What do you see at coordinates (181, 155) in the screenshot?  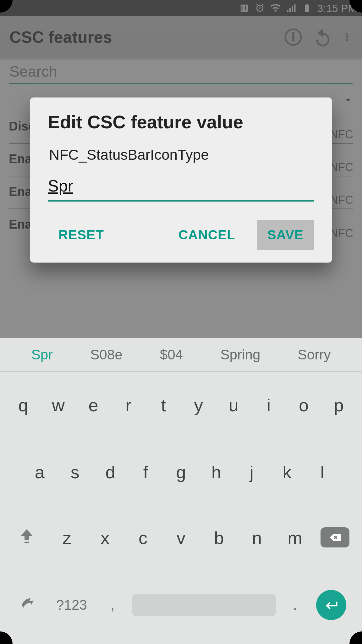 I see `dialog-feature-name: NFC_StatusBarIconType` at bounding box center [181, 155].